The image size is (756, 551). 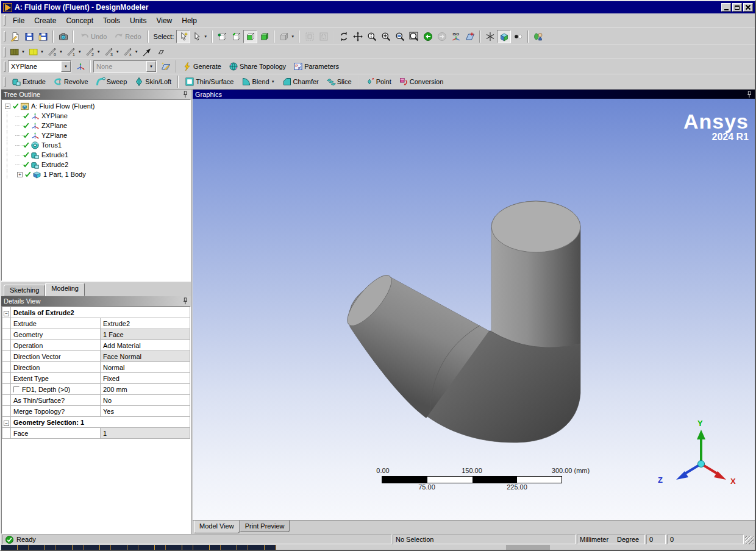 I want to click on tab-print-preview: Print Preview, so click(x=265, y=527).